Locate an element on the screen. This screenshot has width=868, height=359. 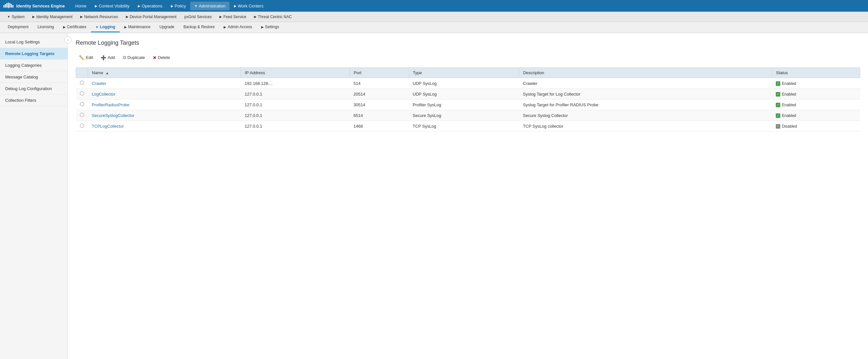
col-select is located at coordinates (82, 73).